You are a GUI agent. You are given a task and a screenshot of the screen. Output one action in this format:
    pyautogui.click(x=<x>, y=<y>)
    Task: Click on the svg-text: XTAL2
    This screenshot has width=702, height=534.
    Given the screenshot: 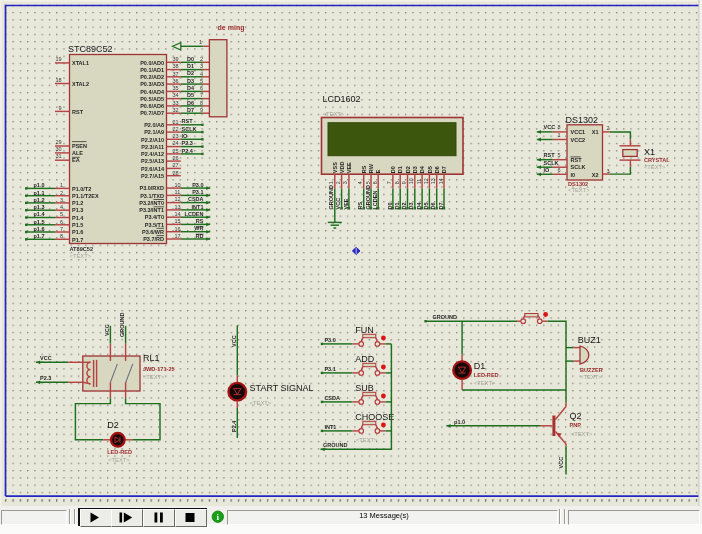 What is the action you would take?
    pyautogui.click(x=80, y=84)
    